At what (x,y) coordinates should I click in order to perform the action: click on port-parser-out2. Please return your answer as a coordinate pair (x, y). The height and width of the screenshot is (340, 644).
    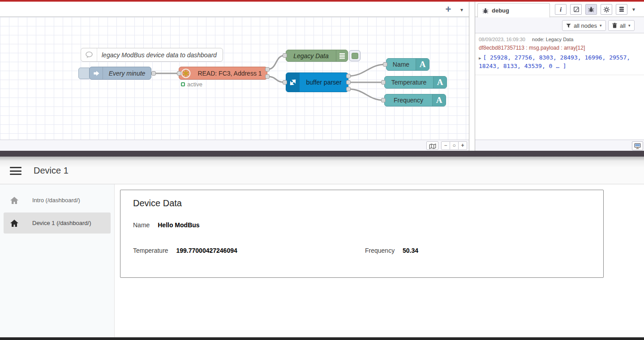
    Looking at the image, I should click on (348, 82).